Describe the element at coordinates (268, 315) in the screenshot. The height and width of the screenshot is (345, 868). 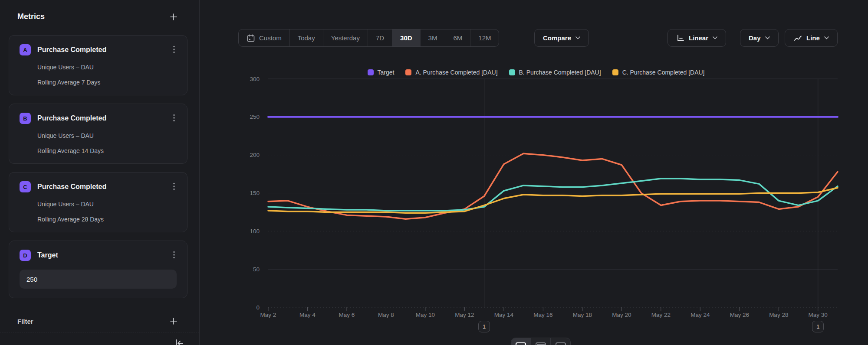
I see `x-axis-label-may-2: May 2` at that location.